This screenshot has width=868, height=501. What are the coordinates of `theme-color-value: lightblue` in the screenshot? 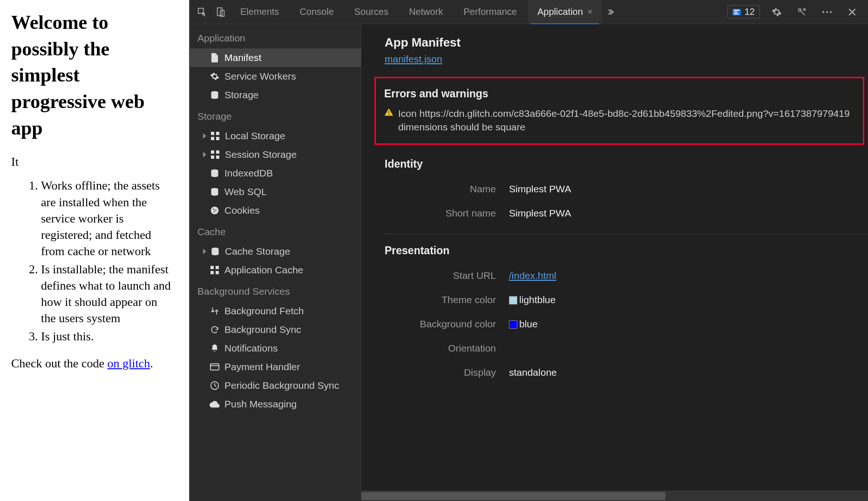 It's located at (537, 300).